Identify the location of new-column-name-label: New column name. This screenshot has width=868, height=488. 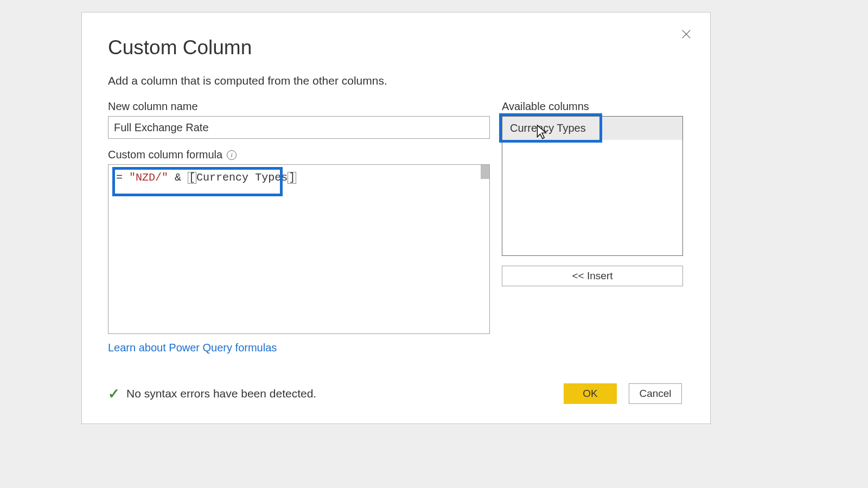
(299, 106).